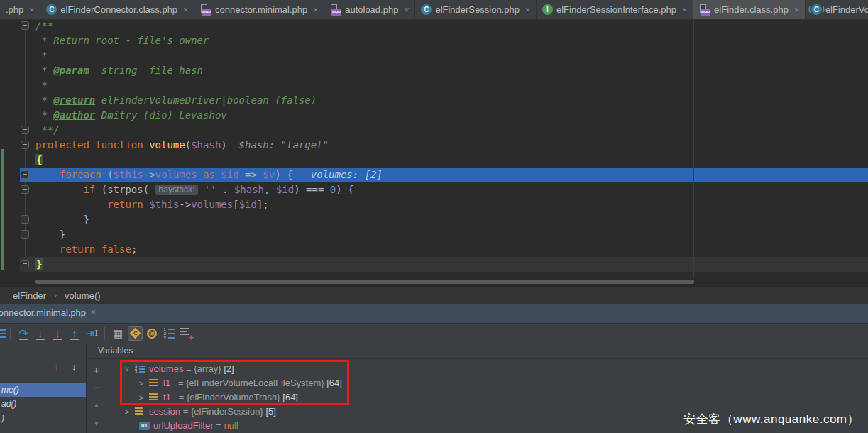 This screenshot has height=433, width=868. I want to click on code-line: {, so click(434, 160).